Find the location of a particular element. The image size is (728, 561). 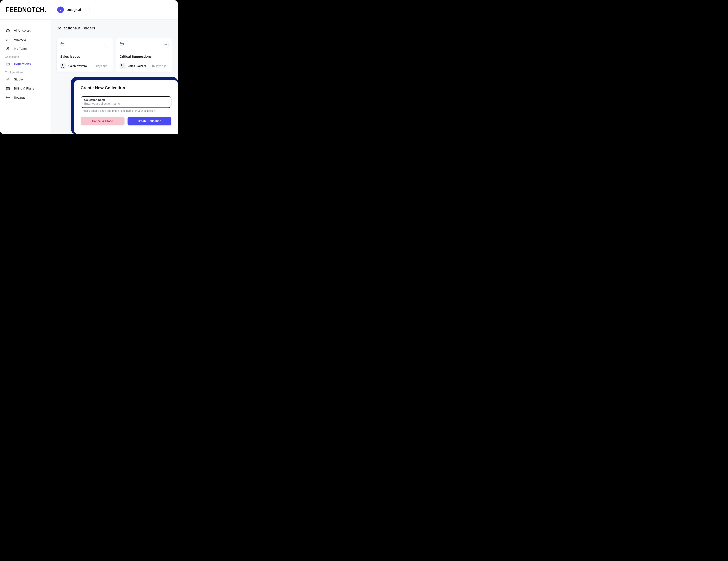

sidebar-item-my-team: My Team is located at coordinates (26, 49).